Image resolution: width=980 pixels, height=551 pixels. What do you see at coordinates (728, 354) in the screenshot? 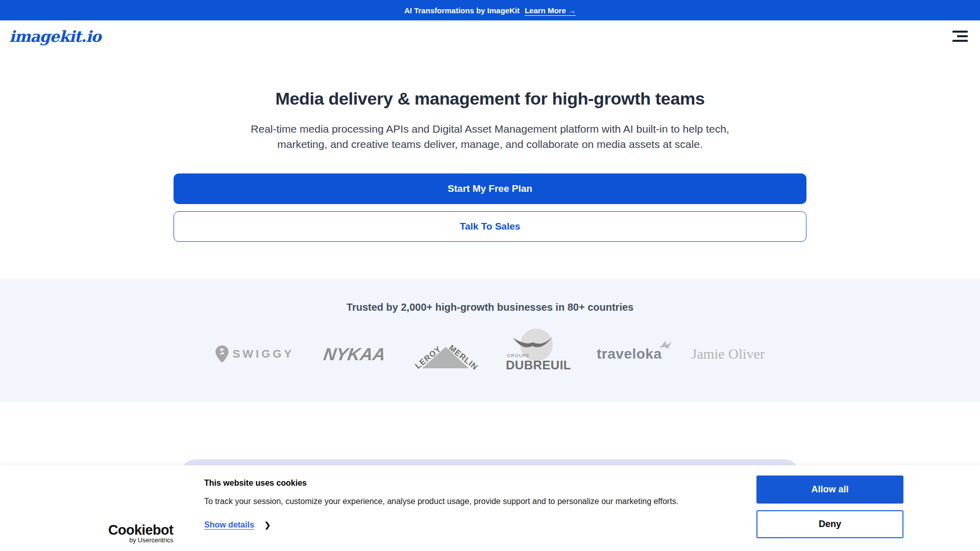
I see `logo-jamie-oliver: Jamie Oliver` at bounding box center [728, 354].